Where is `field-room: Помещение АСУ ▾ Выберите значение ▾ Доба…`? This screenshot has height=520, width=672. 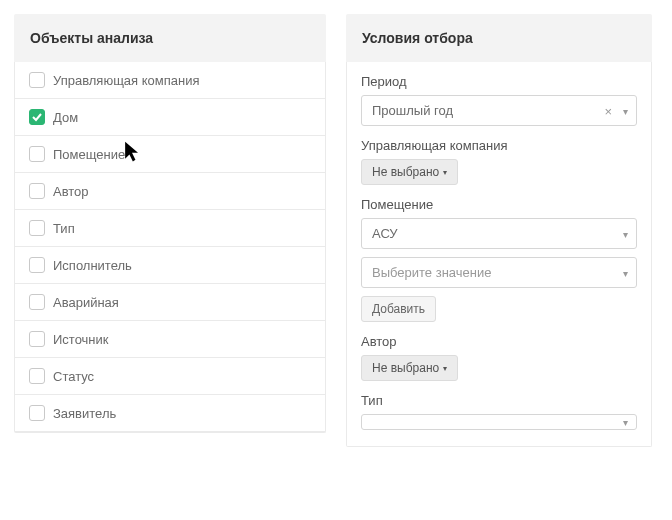
field-room: Помещение АСУ ▾ Выберите значение ▾ Доба… is located at coordinates (499, 260).